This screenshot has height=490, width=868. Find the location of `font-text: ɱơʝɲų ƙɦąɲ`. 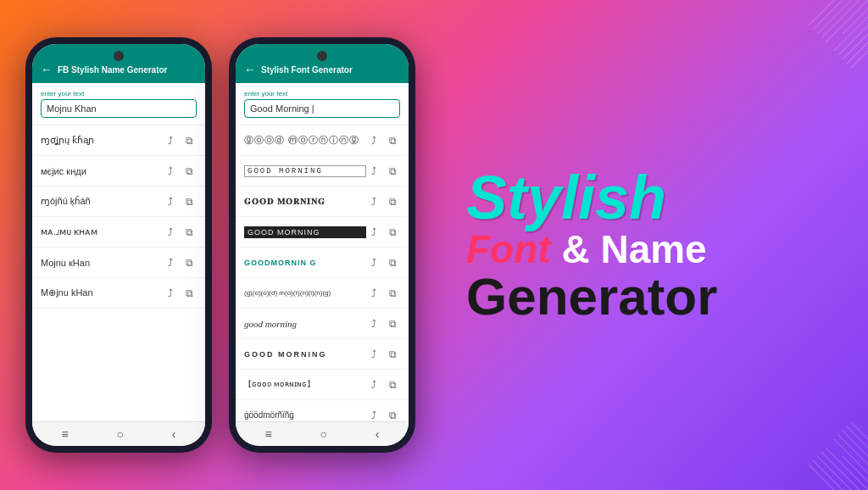

font-text: ɱơʝɲų ƙɦąɲ is located at coordinates (102, 141).